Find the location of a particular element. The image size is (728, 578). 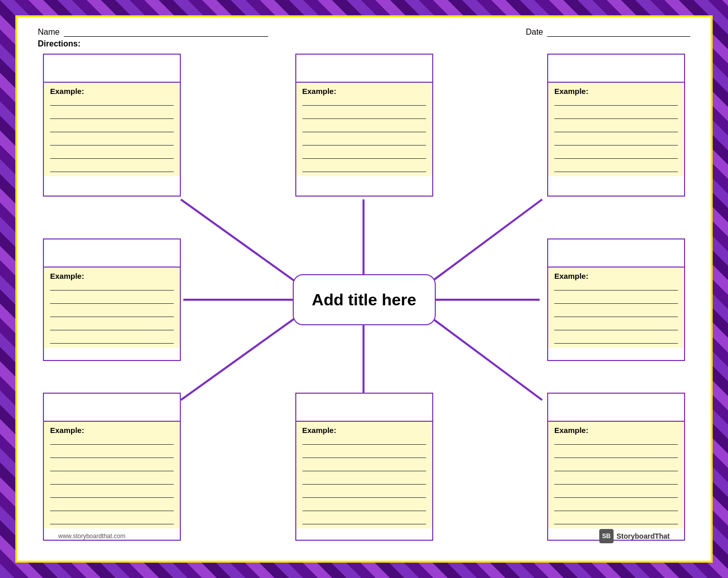

name-line: Name is located at coordinates (153, 32).